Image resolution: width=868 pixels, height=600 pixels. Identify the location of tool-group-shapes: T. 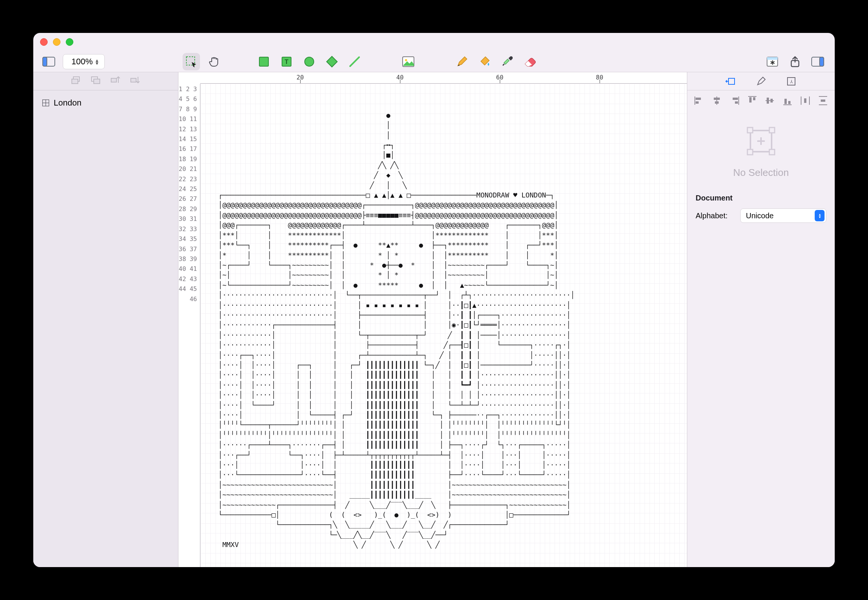
(309, 62).